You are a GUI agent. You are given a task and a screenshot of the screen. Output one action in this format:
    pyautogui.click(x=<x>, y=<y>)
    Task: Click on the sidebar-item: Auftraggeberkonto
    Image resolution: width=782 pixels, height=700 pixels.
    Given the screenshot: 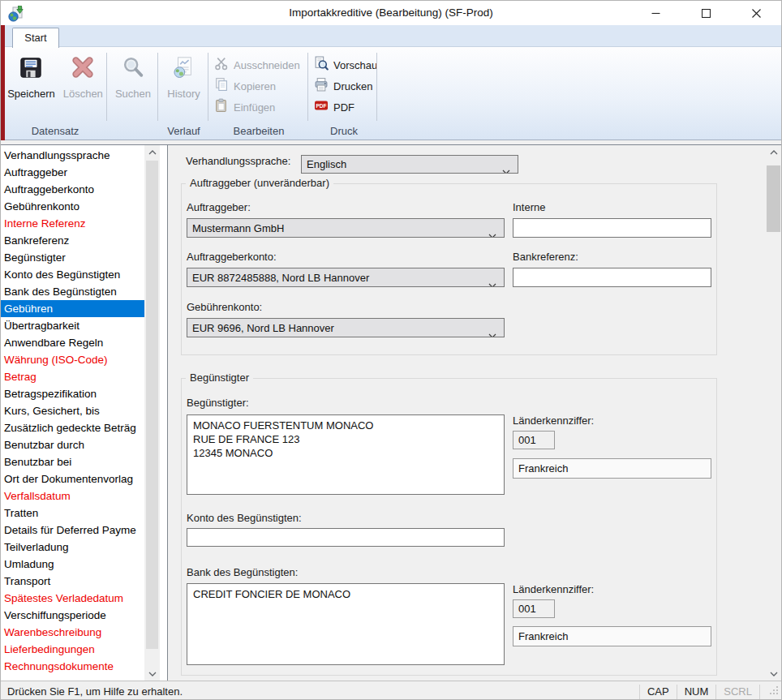 What is the action you would take?
    pyautogui.click(x=73, y=190)
    